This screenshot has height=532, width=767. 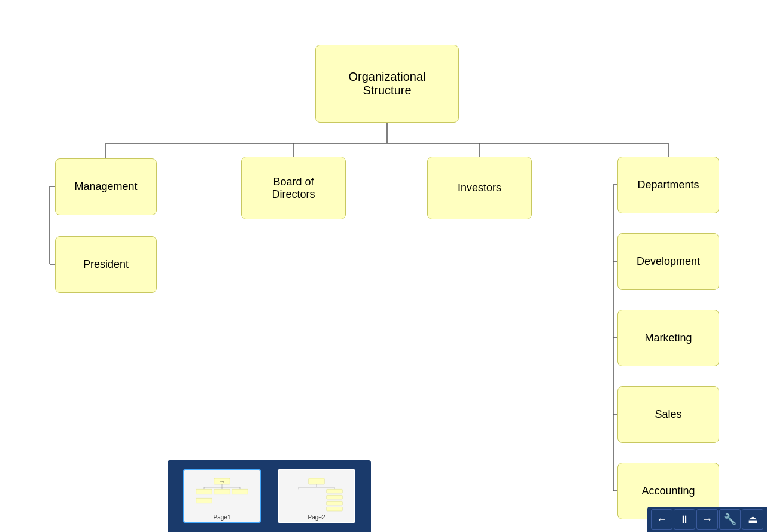 What do you see at coordinates (106, 186) in the screenshot?
I see `node-management: Management` at bounding box center [106, 186].